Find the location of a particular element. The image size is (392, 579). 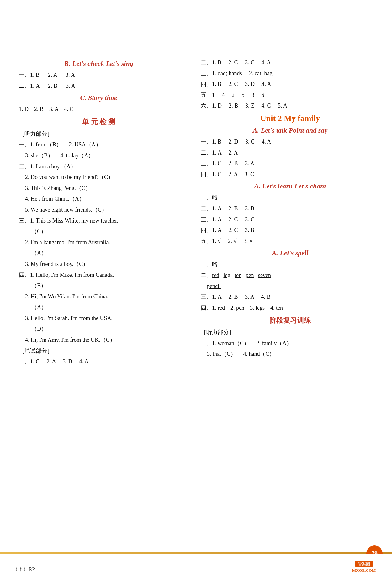

footer-line is located at coordinates (63, 569).